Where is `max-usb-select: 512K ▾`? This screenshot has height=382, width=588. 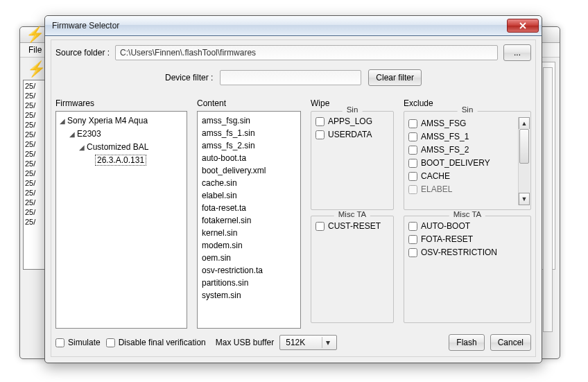
max-usb-select: 512K ▾ is located at coordinates (308, 342).